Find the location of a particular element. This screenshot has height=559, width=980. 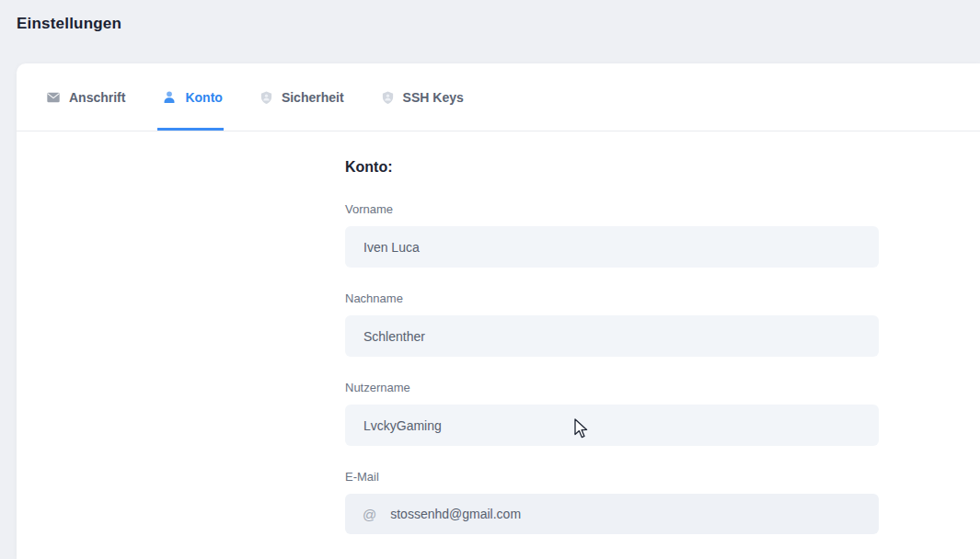

tab-label: Anschrift is located at coordinates (98, 97).